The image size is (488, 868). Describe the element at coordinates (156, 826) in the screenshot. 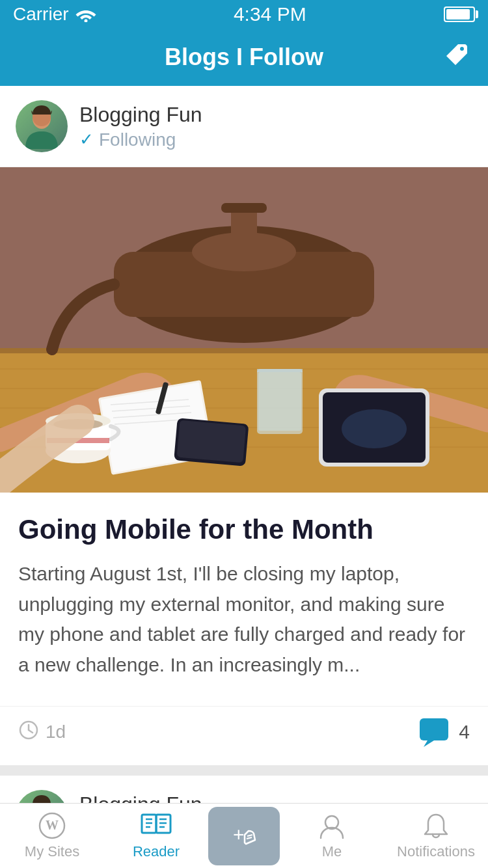

I see `reader-icon` at that location.